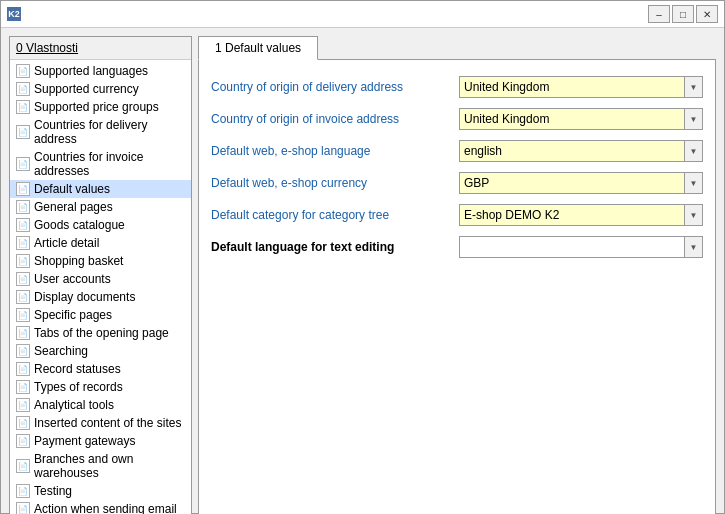 This screenshot has width=725, height=514. Describe the element at coordinates (61, 351) in the screenshot. I see `sidebar-item-label-14: Searching` at that location.